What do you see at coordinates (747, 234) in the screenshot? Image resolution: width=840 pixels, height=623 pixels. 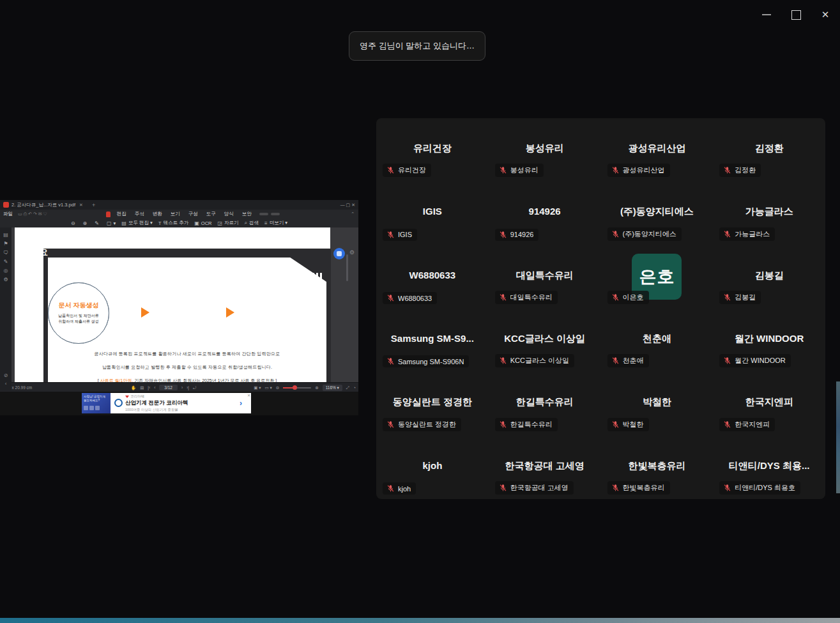 I see `participant-label-pill: 가능글라스` at bounding box center [747, 234].